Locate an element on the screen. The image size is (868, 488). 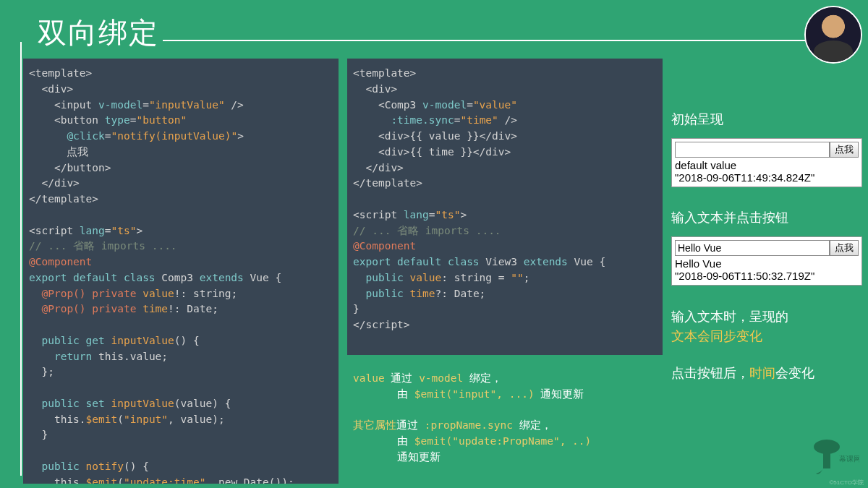
demo2-line1: Hello Vue is located at coordinates (767, 263).